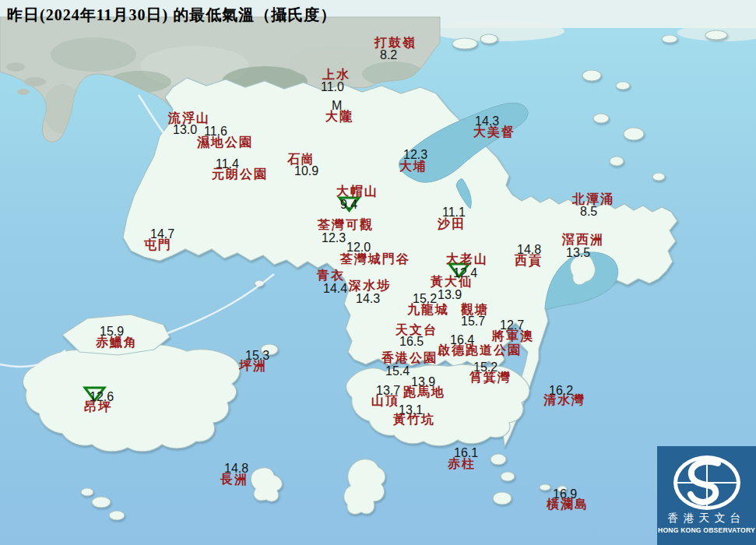 This screenshot has width=756, height=545. Describe the element at coordinates (494, 132) in the screenshot. I see `station-name-label: 大美督` at that location.